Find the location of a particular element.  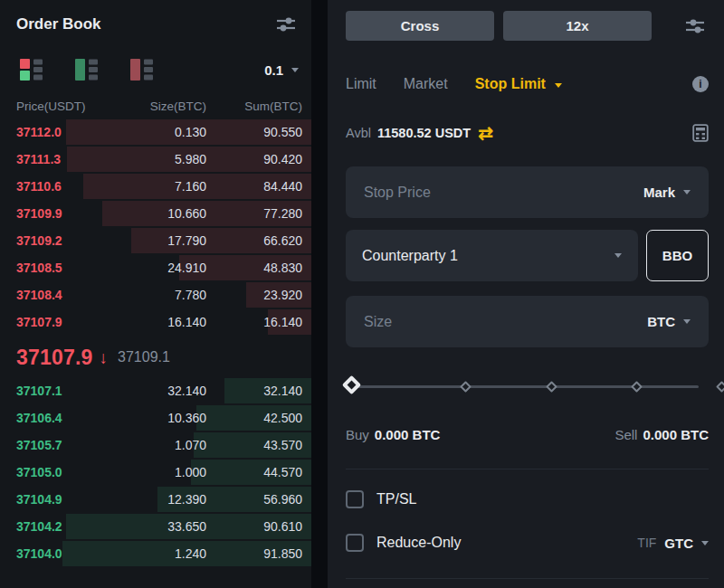

last-price-row: 37107.9 ↓ 37109.1 is located at coordinates (156, 357).